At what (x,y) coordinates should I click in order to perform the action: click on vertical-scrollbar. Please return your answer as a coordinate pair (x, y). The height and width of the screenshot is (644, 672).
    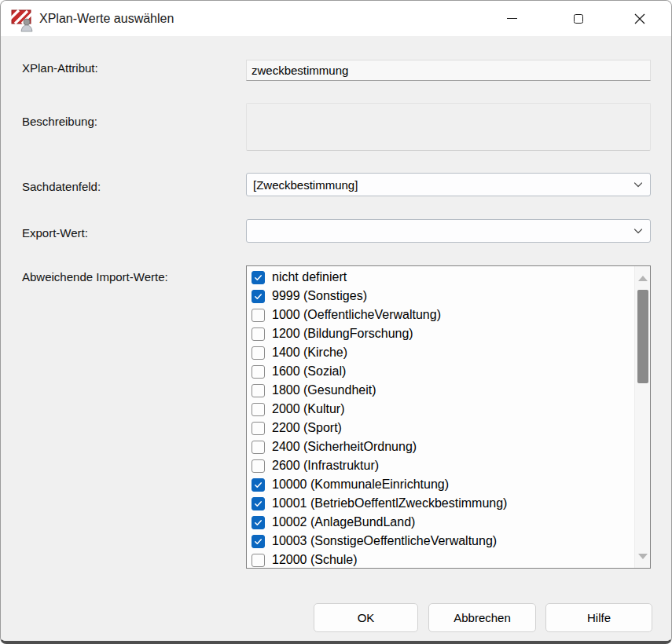
    Looking at the image, I should click on (642, 417).